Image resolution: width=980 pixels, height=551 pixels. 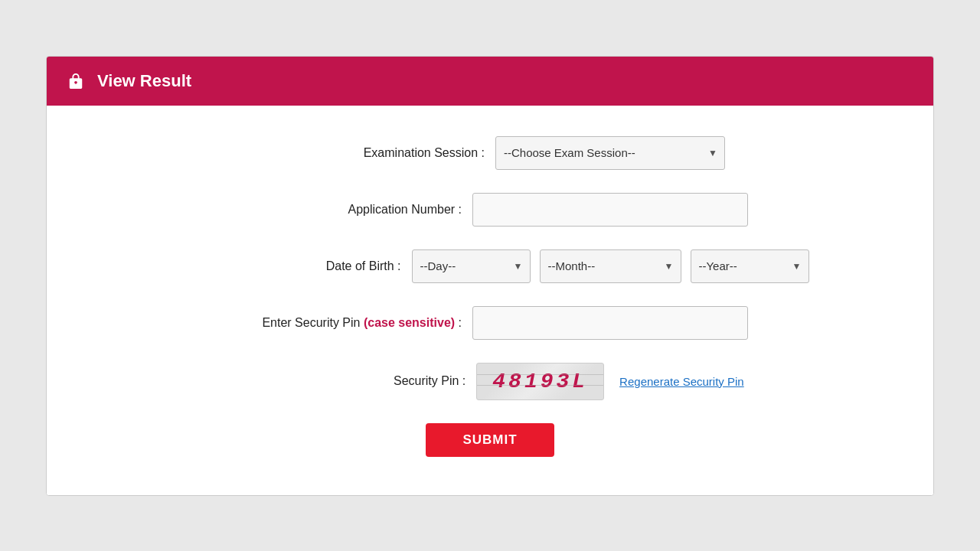 What do you see at coordinates (611, 266) in the screenshot?
I see `month-wrapper: --Month--` at bounding box center [611, 266].